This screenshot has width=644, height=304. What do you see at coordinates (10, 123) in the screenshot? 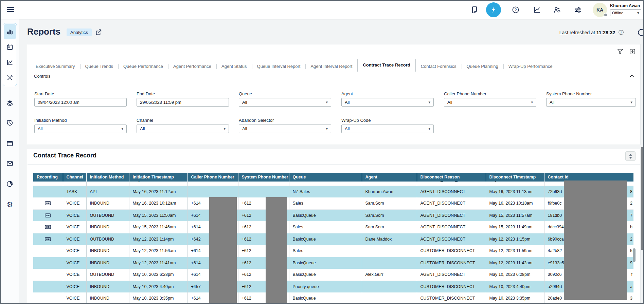
I see `sidebar-item-history` at bounding box center [10, 123].